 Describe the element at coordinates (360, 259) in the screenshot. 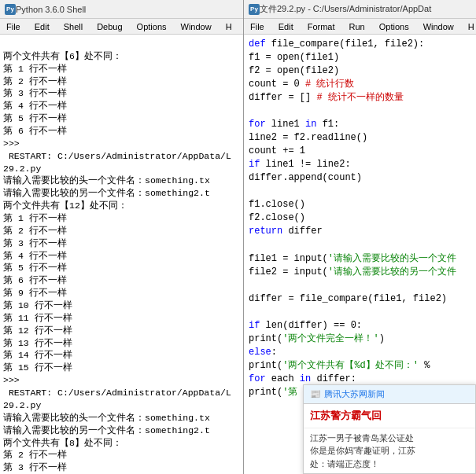

I see `code-line: file1 = input('请输入需要比较的头一个文件` at that location.